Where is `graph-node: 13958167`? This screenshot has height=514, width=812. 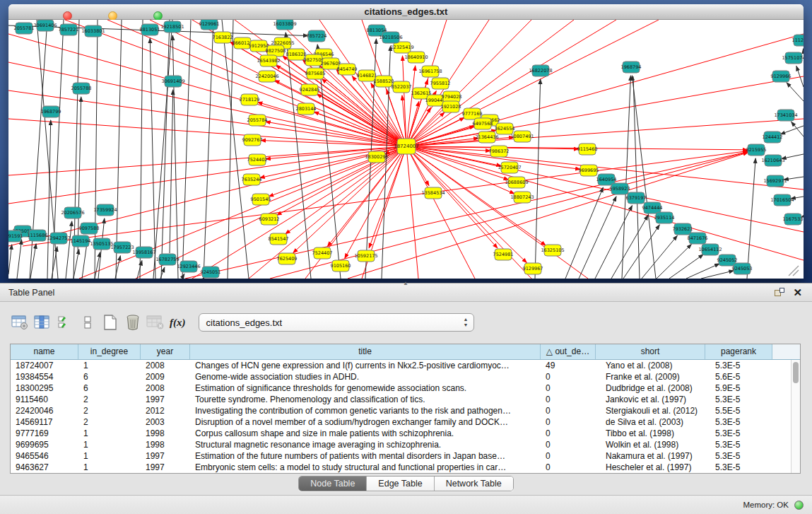
graph-node: 13958167 is located at coordinates (144, 252).